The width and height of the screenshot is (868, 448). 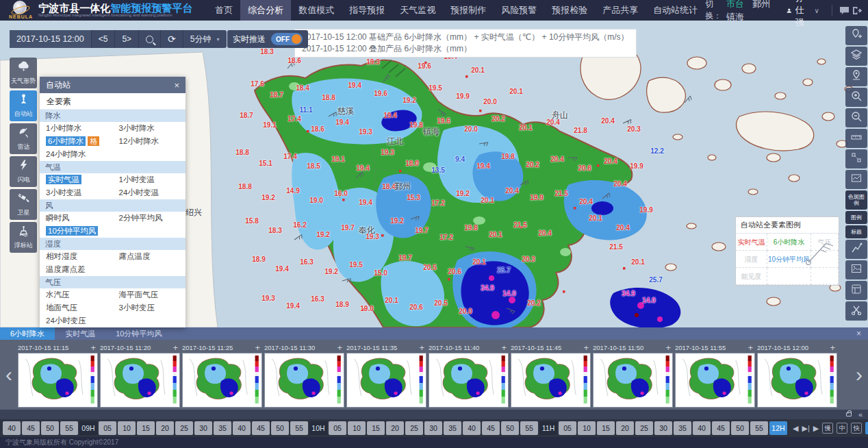 I want to click on nav-item-综合分析: 综合分析, so click(x=266, y=10).